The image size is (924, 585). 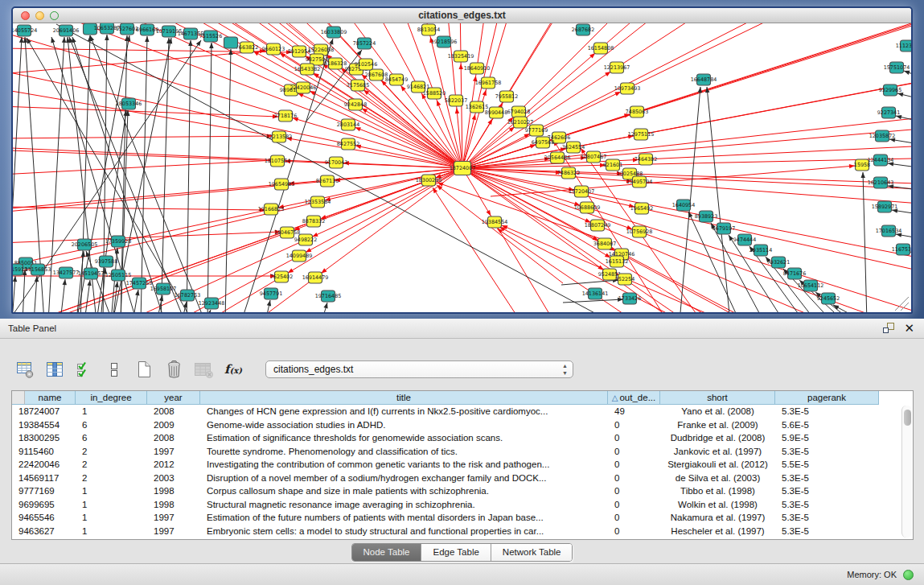 What do you see at coordinates (457, 425) in the screenshot?
I see `table-row: 1938455462009Genome-wide association stu…` at bounding box center [457, 425].